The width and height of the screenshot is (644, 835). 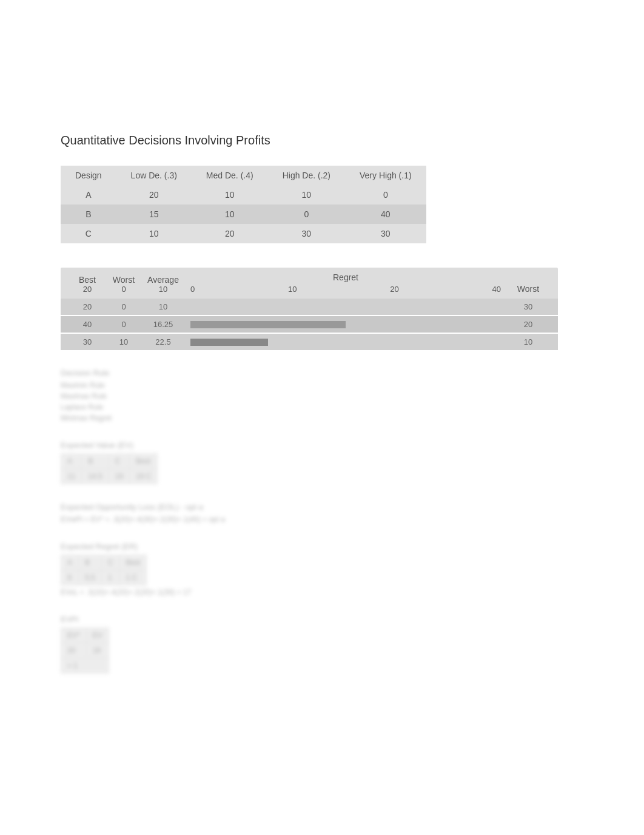 What do you see at coordinates (163, 284) in the screenshot?
I see `summary-average-header: Average 10` at bounding box center [163, 284].